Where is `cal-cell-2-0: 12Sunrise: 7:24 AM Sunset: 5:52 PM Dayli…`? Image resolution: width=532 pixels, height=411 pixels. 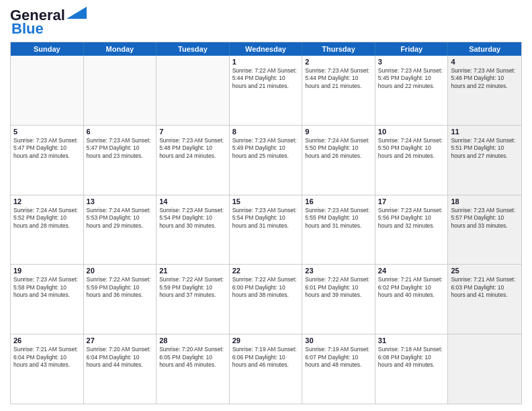 cal-cell-2-0: 12Sunrise: 7:24 AM Sunset: 5:52 PM Dayli… is located at coordinates (47, 230).